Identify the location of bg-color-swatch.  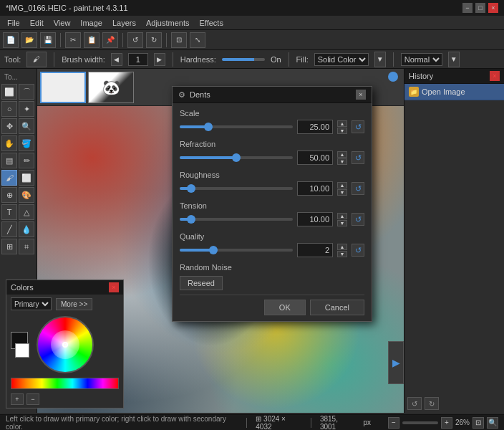
(22, 350).